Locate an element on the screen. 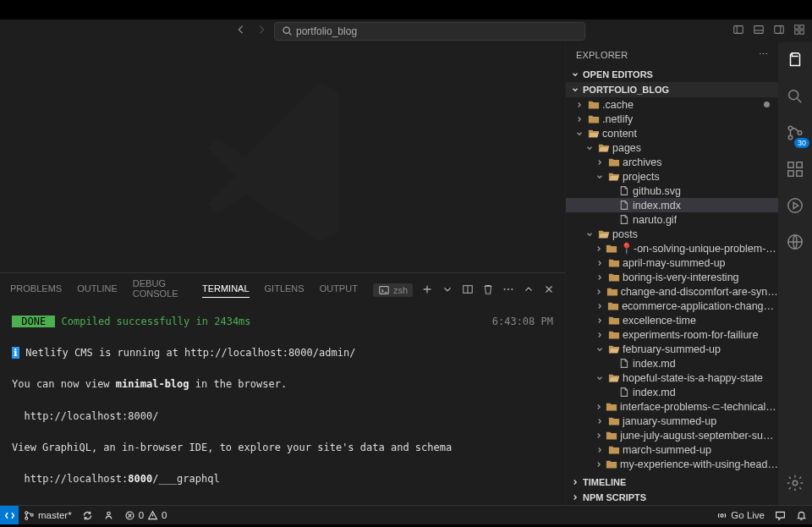 This screenshot has height=527, width=812. tree-label: posts is located at coordinates (625, 234).